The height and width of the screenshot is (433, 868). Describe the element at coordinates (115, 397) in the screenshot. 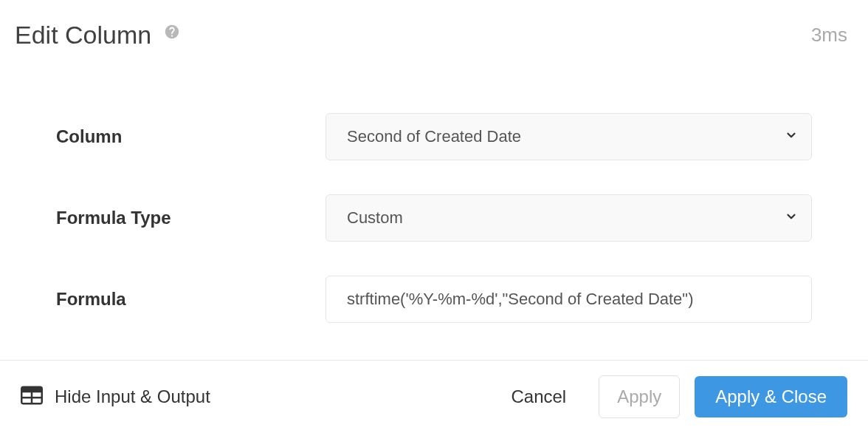

I see `toggle-io-button: Hide Input & Output` at that location.